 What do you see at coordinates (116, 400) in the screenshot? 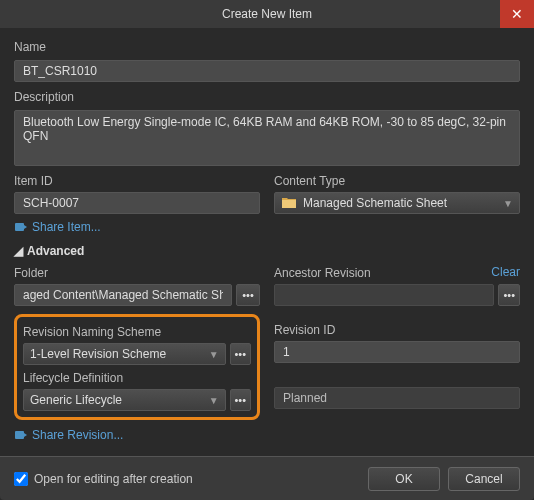
I see `lifecycle-value: Generic Lifecycle` at bounding box center [116, 400].